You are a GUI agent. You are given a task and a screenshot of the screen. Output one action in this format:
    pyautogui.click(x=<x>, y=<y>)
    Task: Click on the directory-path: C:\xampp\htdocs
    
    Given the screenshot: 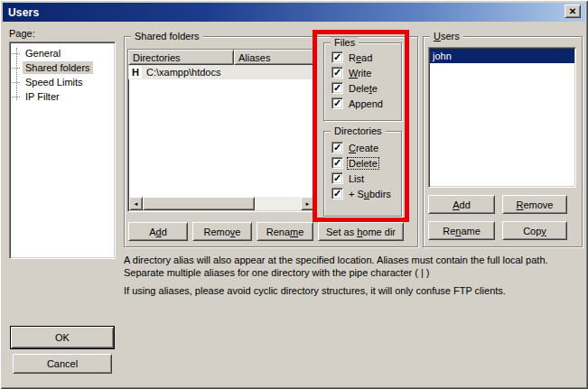 What is the action you would take?
    pyautogui.click(x=182, y=72)
    